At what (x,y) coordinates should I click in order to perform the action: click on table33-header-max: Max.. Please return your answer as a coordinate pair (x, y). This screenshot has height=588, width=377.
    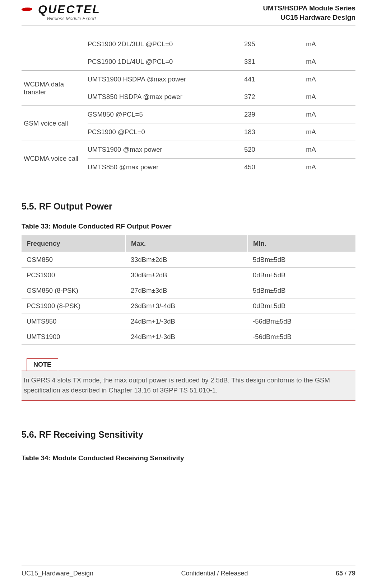
    Looking at the image, I should click on (187, 244).